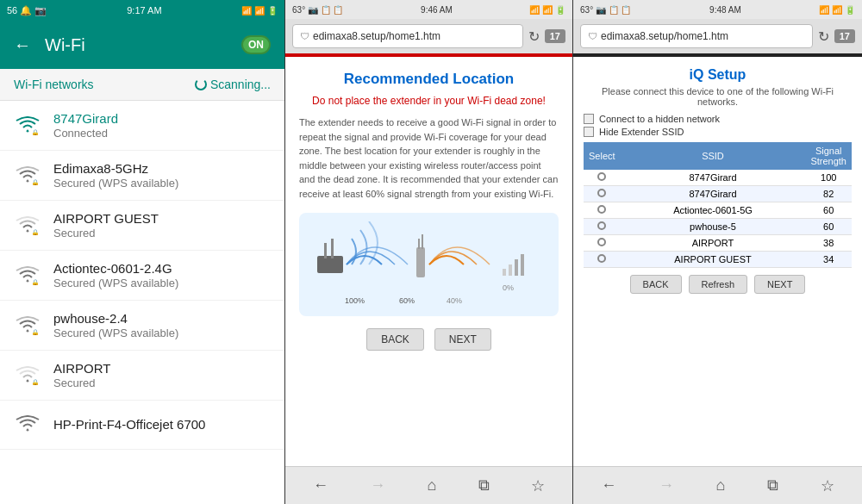 The image size is (862, 504). Describe the element at coordinates (605, 10) in the screenshot. I see `signal-strength-3: 63° 📷 📋 📋` at that location.